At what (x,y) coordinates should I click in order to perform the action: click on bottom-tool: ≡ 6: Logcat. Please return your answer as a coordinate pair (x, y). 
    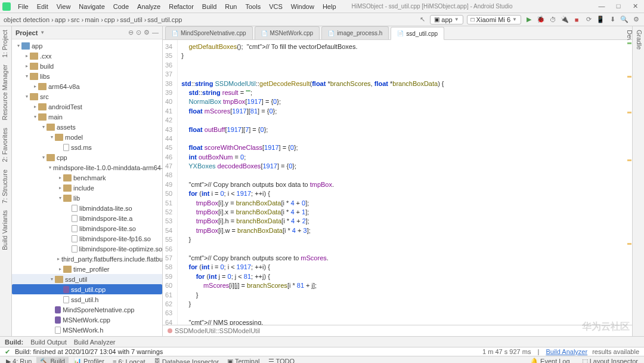
    Looking at the image, I should click on (129, 361).